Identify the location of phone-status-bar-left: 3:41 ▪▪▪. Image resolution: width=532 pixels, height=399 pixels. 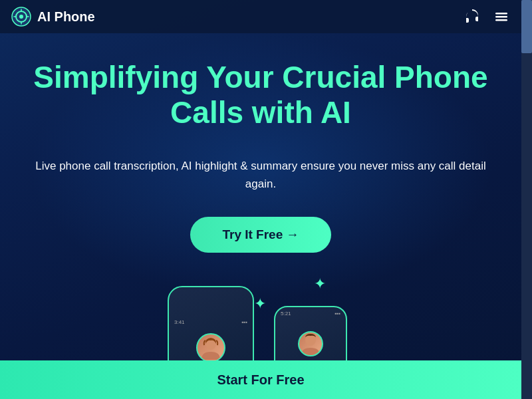
(211, 322).